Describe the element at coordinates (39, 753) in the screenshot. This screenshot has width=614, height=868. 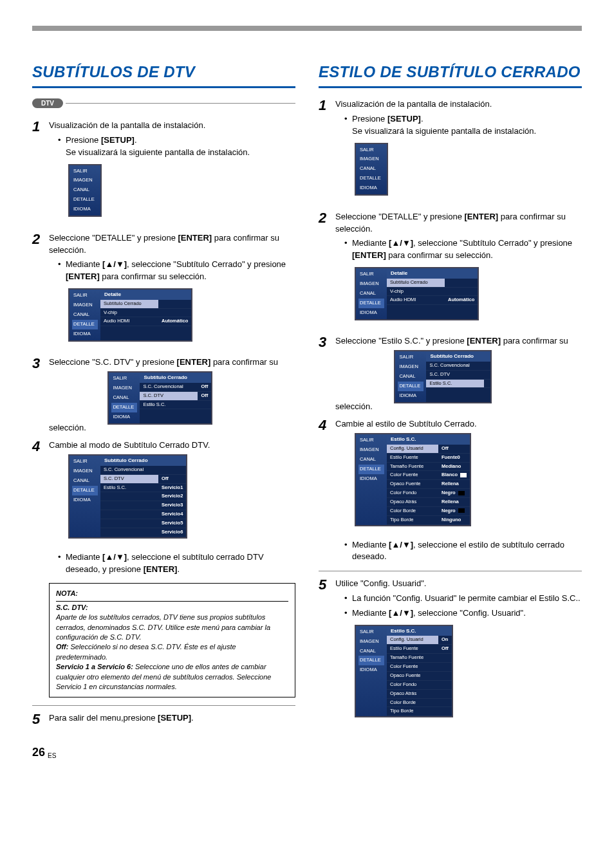
I see `page-number: 26` at that location.